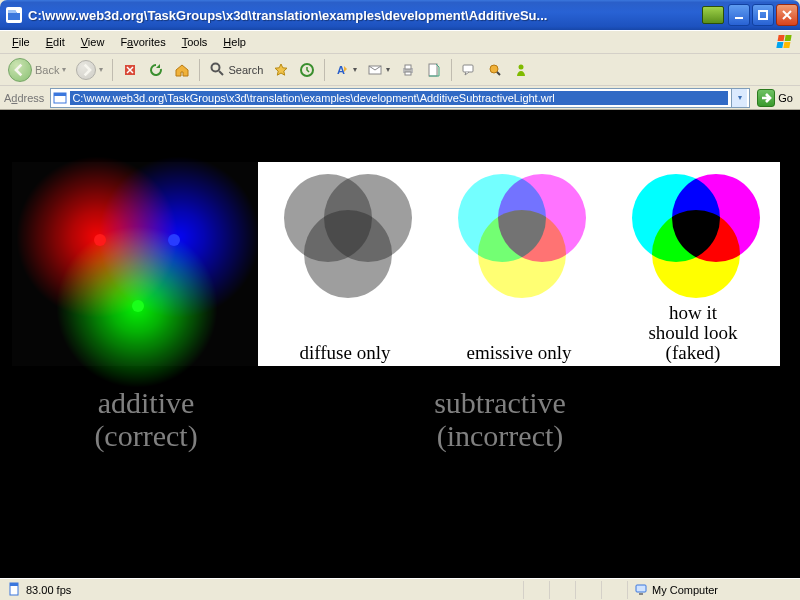 The image size is (800, 600). I want to click on maximize-button, so click(763, 15).